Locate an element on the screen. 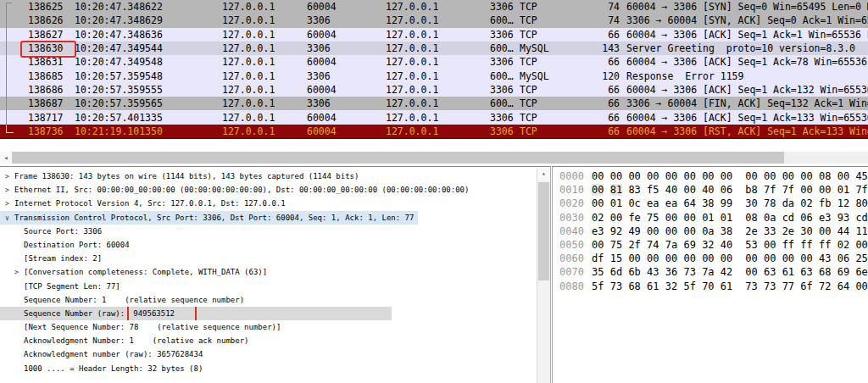  hex-row: 002000 01 0c ea ea 64 38 9930 78 da 02 f… is located at coordinates (710, 203).